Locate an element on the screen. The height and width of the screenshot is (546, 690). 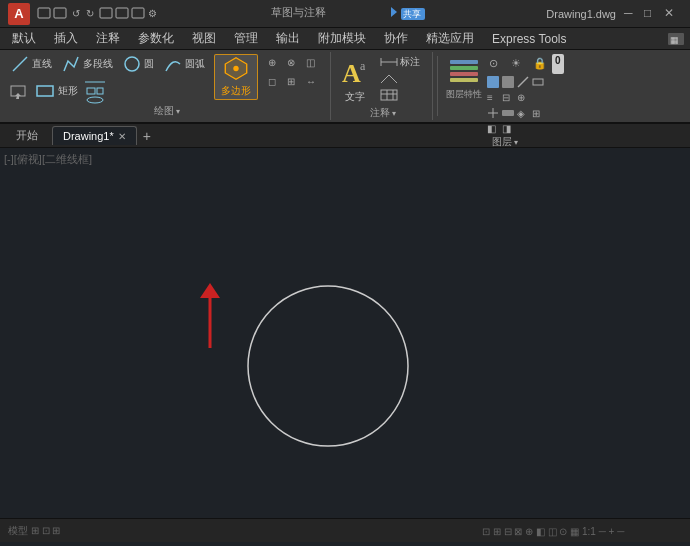
svg-text: A is located at coordinates (352, 74).